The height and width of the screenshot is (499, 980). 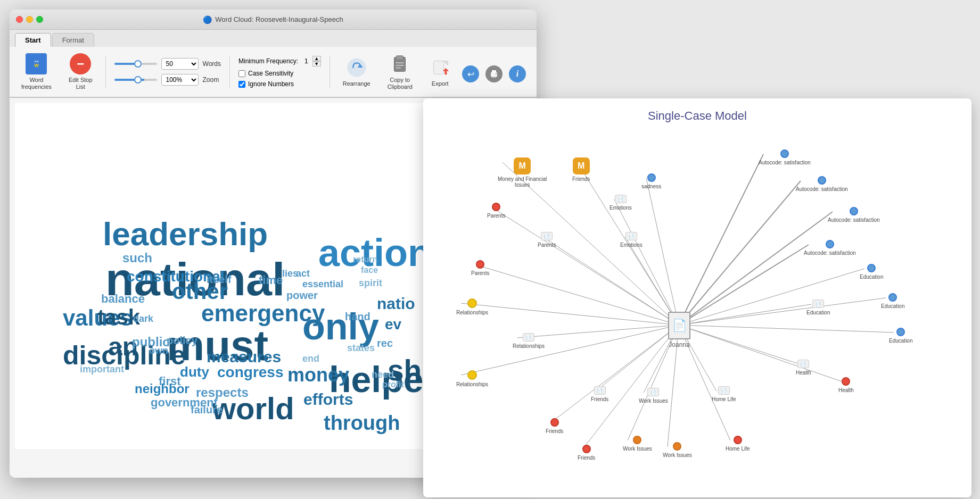 What do you see at coordinates (400, 64) in the screenshot?
I see `clipboard-icon` at bounding box center [400, 64].